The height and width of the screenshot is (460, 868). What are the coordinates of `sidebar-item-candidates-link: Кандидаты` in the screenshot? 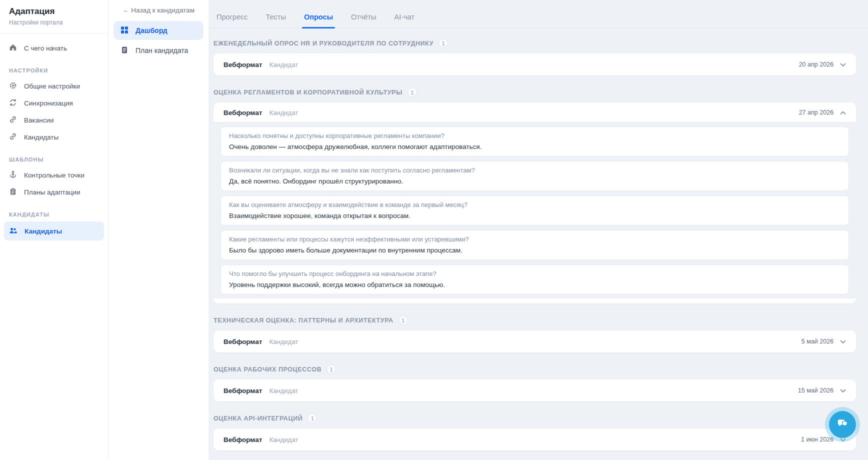 It's located at (54, 137).